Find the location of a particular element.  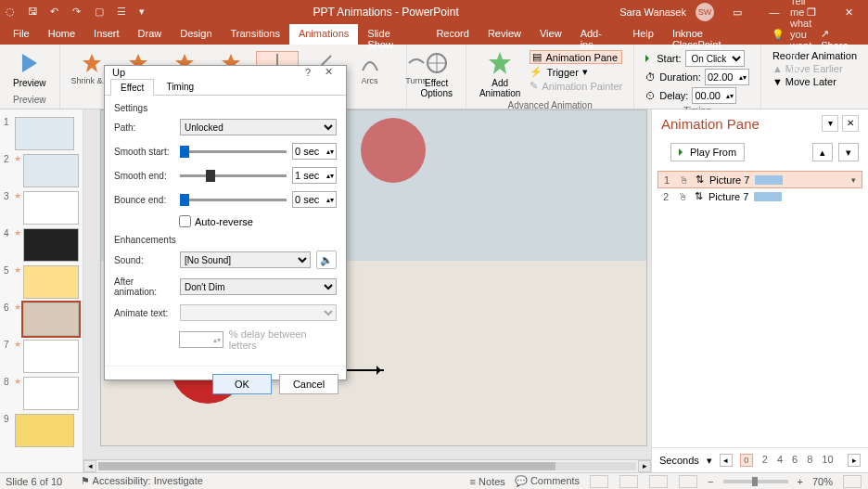

delay-input: 00.00▴▾ is located at coordinates (714, 96).